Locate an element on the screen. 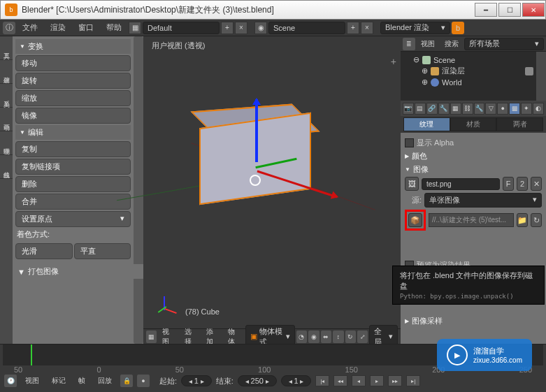  cube-object is located at coordinates (259, 166).